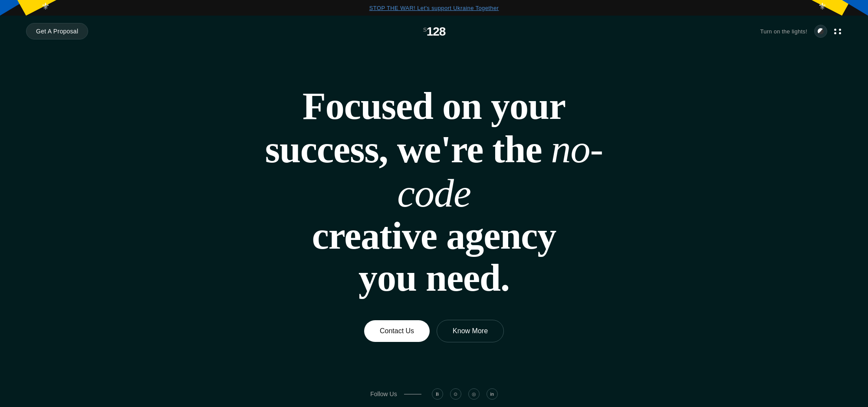  I want to click on hero-heading-line3: creative agency, so click(434, 236).